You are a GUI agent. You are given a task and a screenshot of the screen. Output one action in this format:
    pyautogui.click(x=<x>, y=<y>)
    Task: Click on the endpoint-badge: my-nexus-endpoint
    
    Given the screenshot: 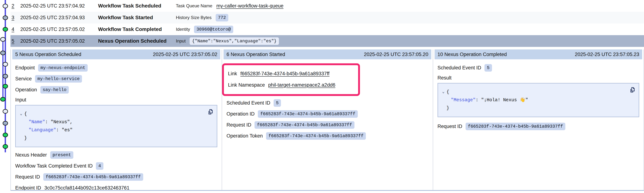 What is the action you would take?
    pyautogui.click(x=63, y=68)
    